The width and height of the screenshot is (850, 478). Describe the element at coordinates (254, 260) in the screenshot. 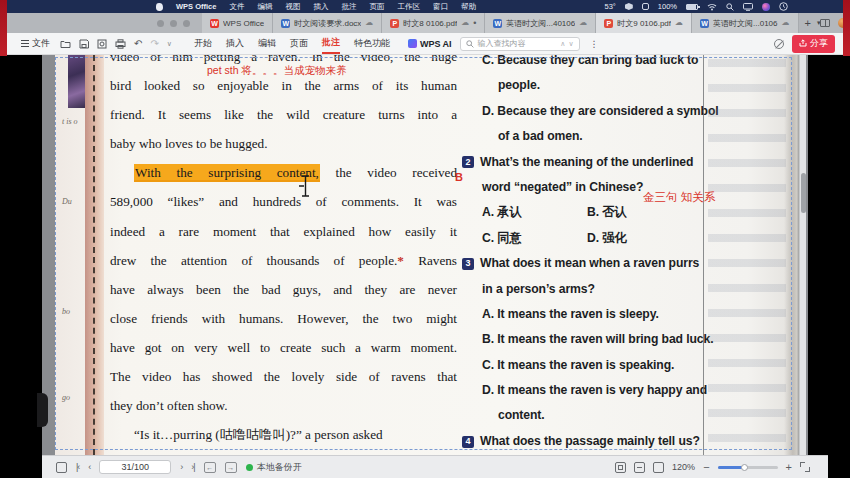

I see `passage-text: drew the attention of thousands of peopl…` at that location.